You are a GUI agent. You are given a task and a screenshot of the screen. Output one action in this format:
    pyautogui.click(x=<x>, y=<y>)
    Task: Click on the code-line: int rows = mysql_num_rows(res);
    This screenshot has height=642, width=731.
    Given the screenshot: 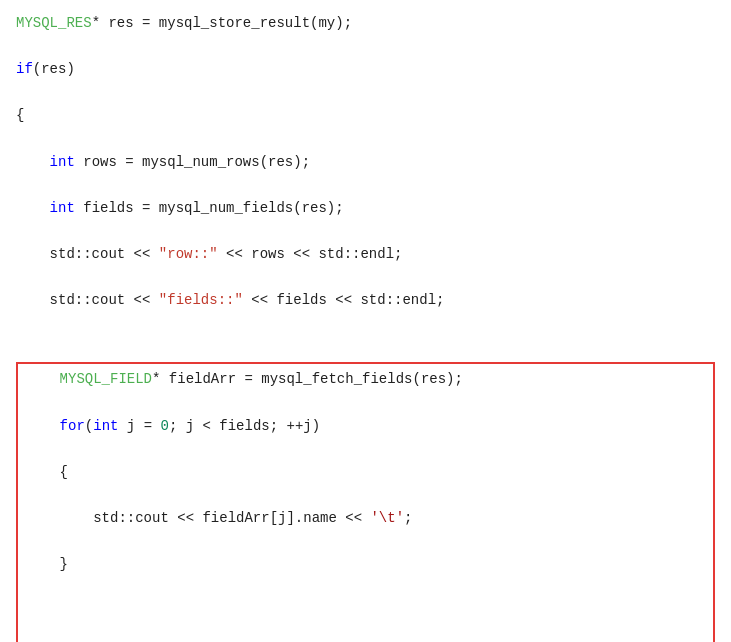 What is the action you would take?
    pyautogui.click(x=366, y=162)
    